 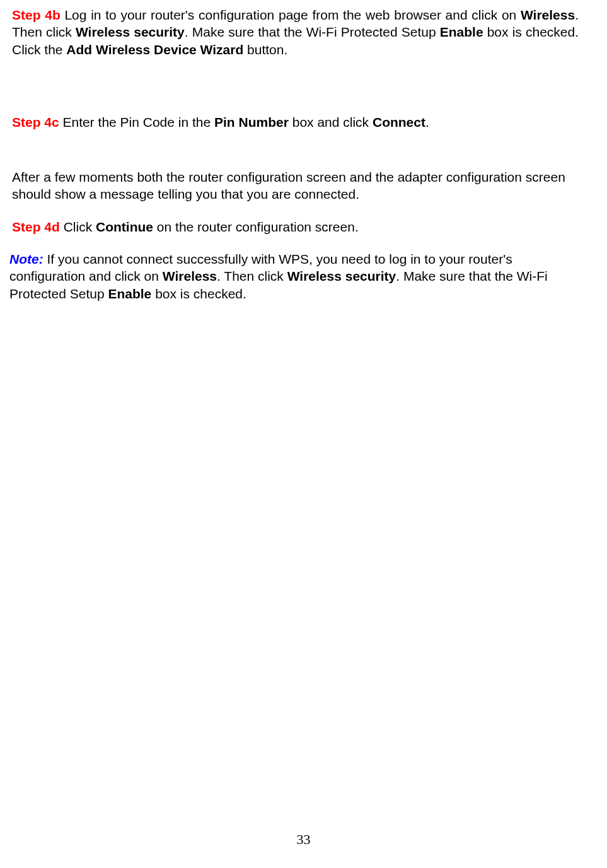 I want to click on note-paragraph: Note: If you cannot connect successfully…, so click(x=294, y=276).